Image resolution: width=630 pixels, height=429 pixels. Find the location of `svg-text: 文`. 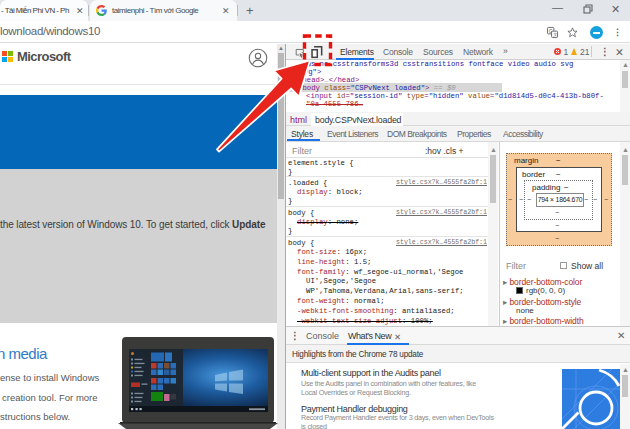

svg-text: 文 is located at coordinates (556, 34).